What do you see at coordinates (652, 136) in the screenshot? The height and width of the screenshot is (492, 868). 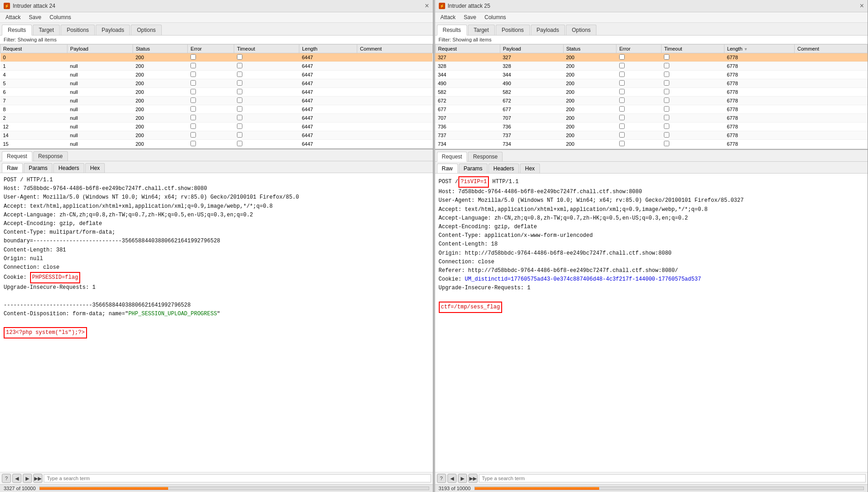 I see `table-row: 737 737 200 6778` at bounding box center [652, 136].